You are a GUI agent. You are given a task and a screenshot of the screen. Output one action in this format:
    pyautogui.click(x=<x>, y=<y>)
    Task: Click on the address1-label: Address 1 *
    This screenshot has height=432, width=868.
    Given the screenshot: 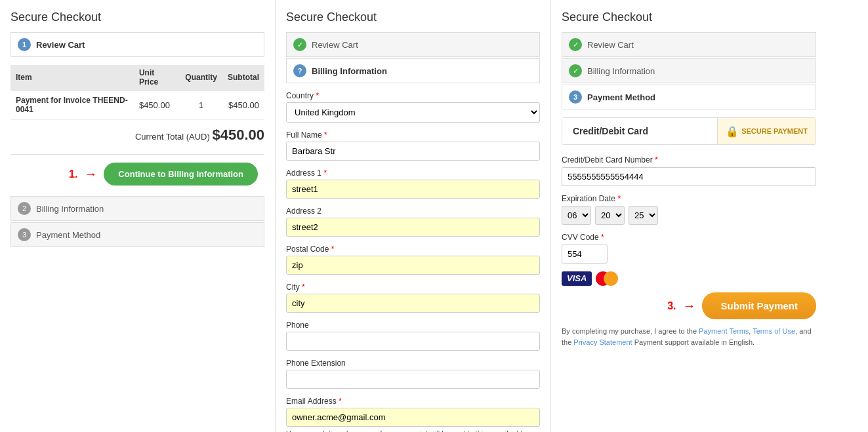 What is the action you would take?
    pyautogui.click(x=413, y=173)
    